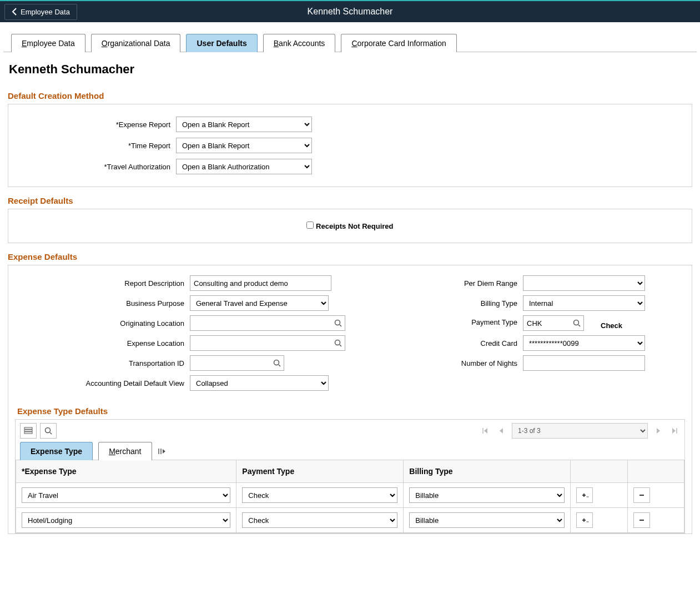 Image resolution: width=700 pixels, height=589 pixels. Describe the element at coordinates (674, 431) in the screenshot. I see `pager-last-button` at that location.